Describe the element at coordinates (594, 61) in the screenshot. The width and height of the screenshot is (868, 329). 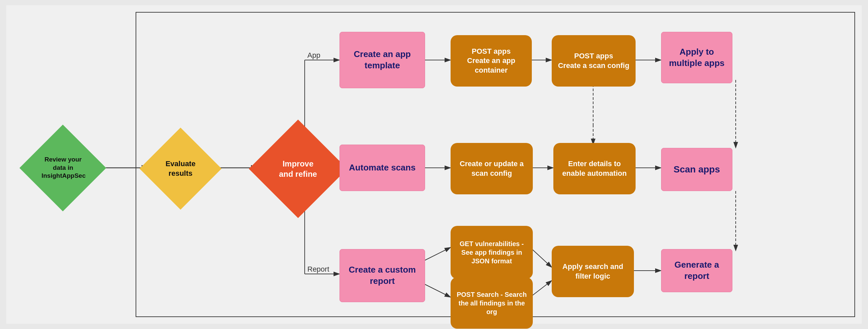
I see `post-apps-scan-config-node: POST apps Create a scan config` at that location.